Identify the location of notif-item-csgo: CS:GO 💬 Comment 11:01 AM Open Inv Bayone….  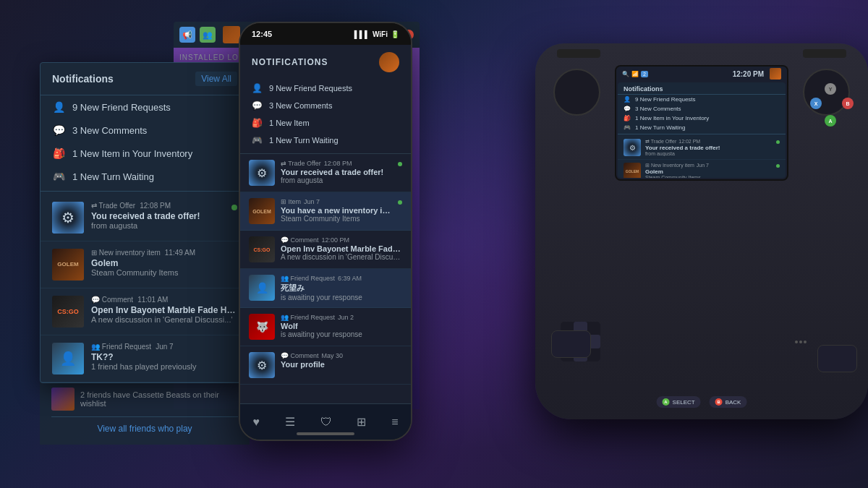
(145, 312).